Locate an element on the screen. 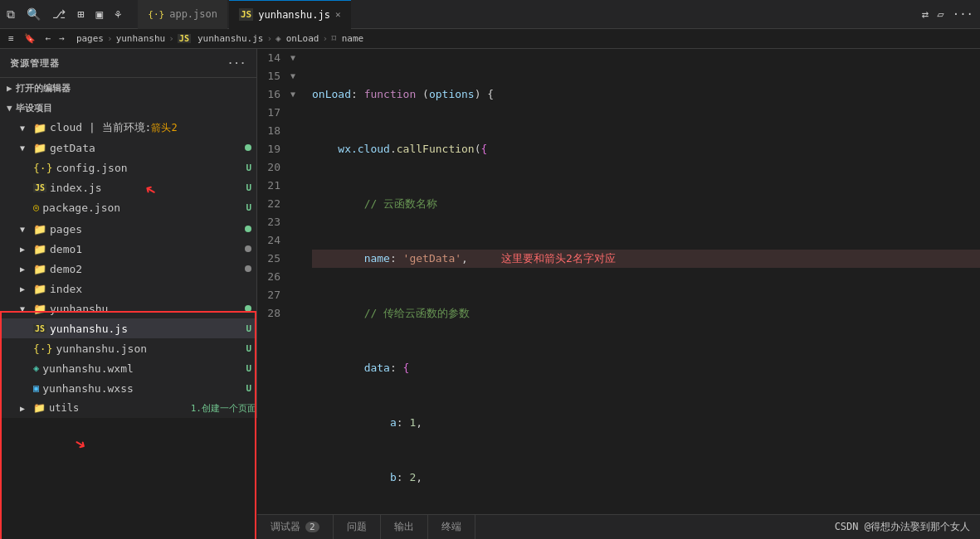 This screenshot has height=539, width=980. index-label: index is located at coordinates (153, 289).